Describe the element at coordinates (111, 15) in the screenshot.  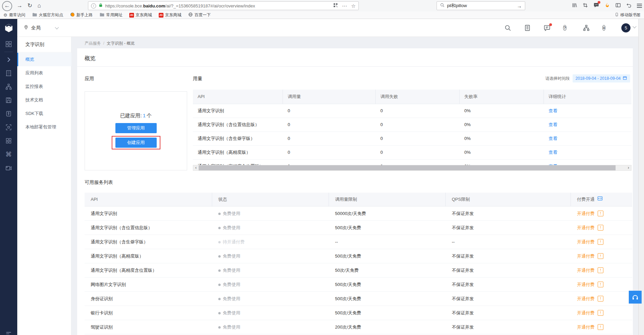
I see `bookmark-common-sites: 常用网址` at that location.